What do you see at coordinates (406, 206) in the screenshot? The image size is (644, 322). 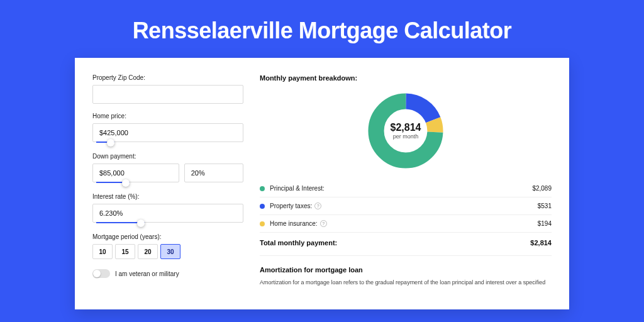 I see `breakdown-row: Property taxes:?$531` at bounding box center [406, 206].